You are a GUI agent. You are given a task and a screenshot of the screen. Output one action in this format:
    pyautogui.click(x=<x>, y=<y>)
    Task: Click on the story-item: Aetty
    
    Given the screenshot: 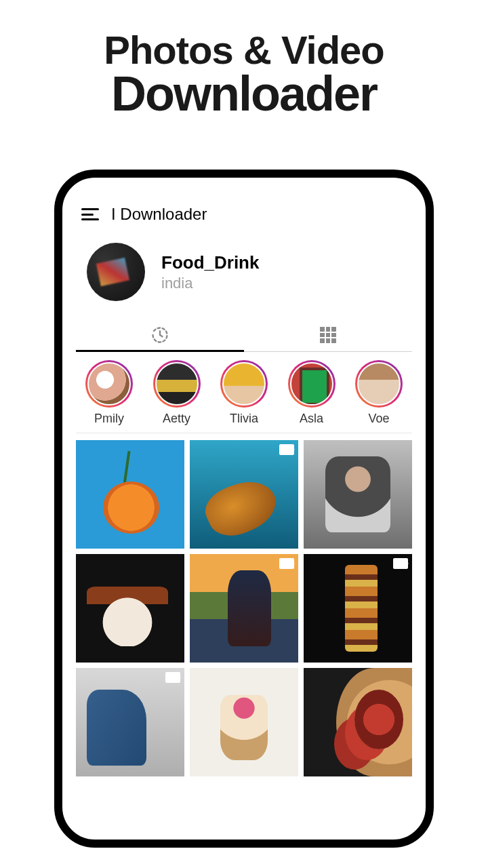 What is the action you would take?
    pyautogui.click(x=177, y=393)
    